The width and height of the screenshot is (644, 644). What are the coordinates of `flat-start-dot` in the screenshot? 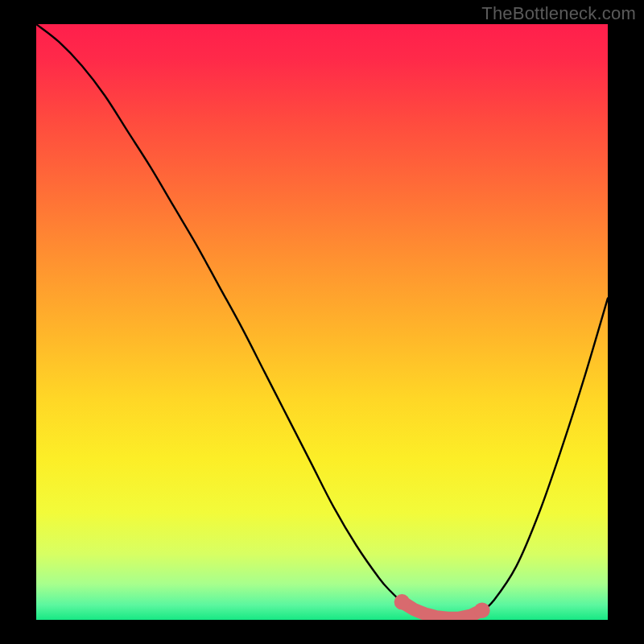 It's located at (402, 602).